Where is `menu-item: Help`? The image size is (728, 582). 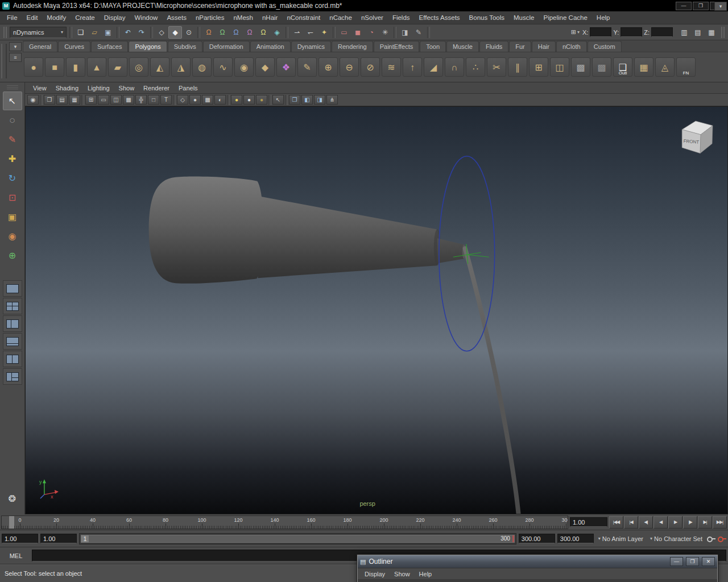
menu-item: Help is located at coordinates (603, 18).